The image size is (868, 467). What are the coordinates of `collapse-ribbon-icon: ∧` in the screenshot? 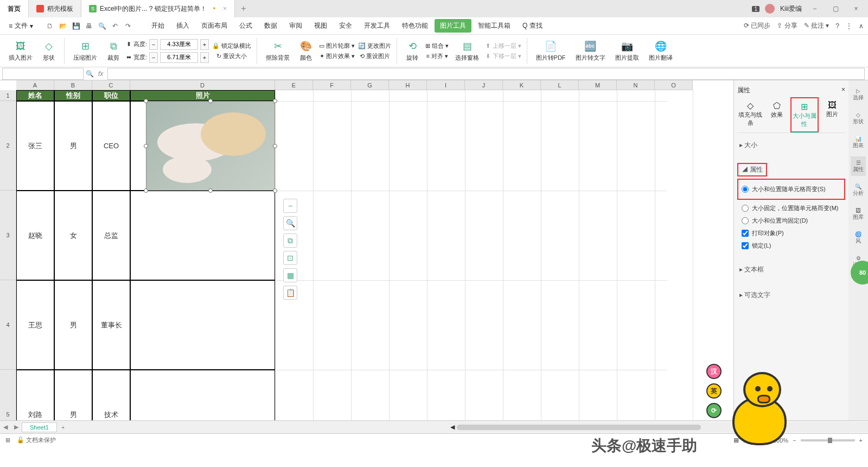 It's located at (861, 26).